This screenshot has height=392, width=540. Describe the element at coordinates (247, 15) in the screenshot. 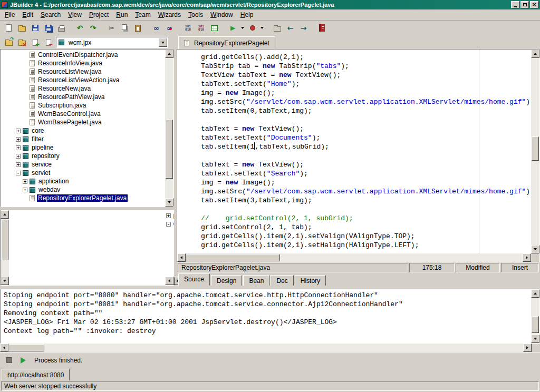

I see `menu-help: Help` at that location.